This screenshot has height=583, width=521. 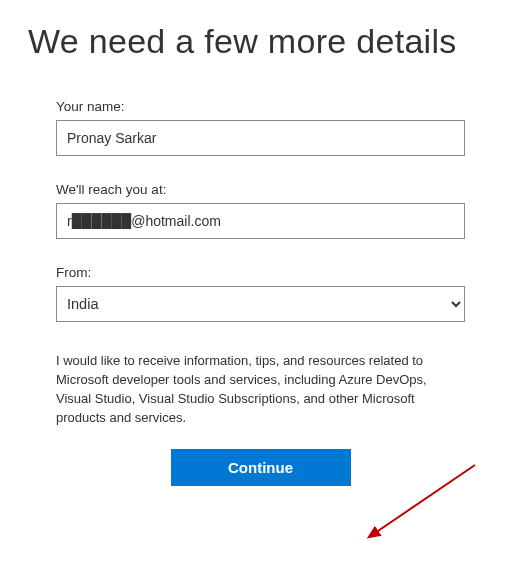 I want to click on country-field-group: From: India, so click(x=260, y=294).